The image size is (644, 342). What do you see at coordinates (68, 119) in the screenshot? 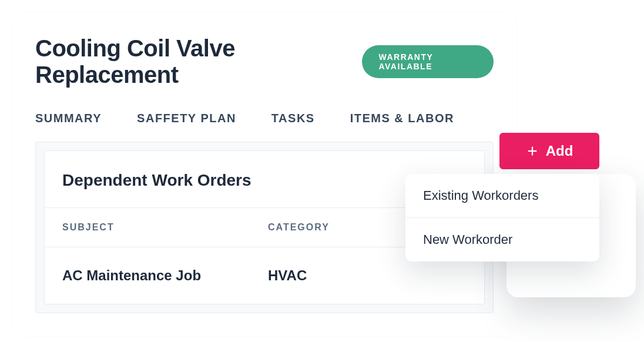
I see `tab-summary: SUMMARY` at bounding box center [68, 119].